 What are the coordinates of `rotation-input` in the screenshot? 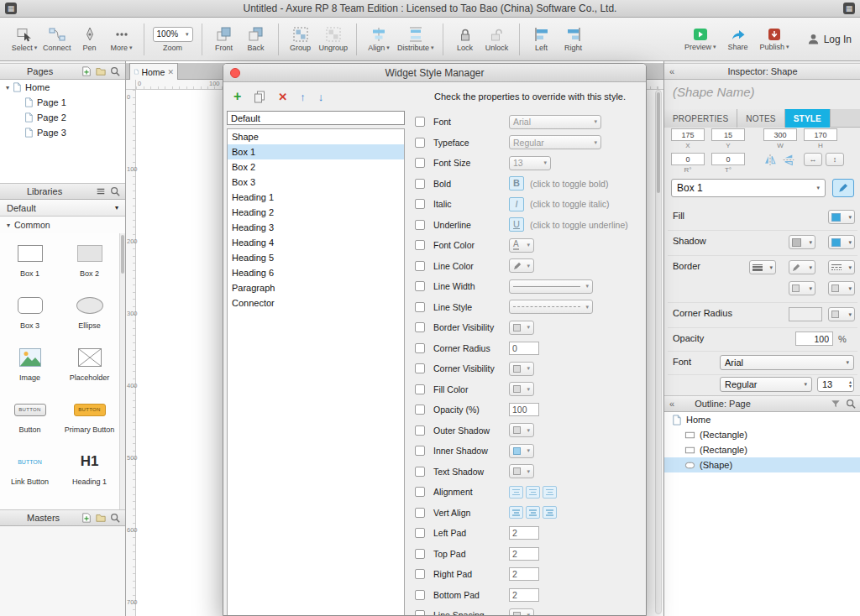 It's located at (688, 159).